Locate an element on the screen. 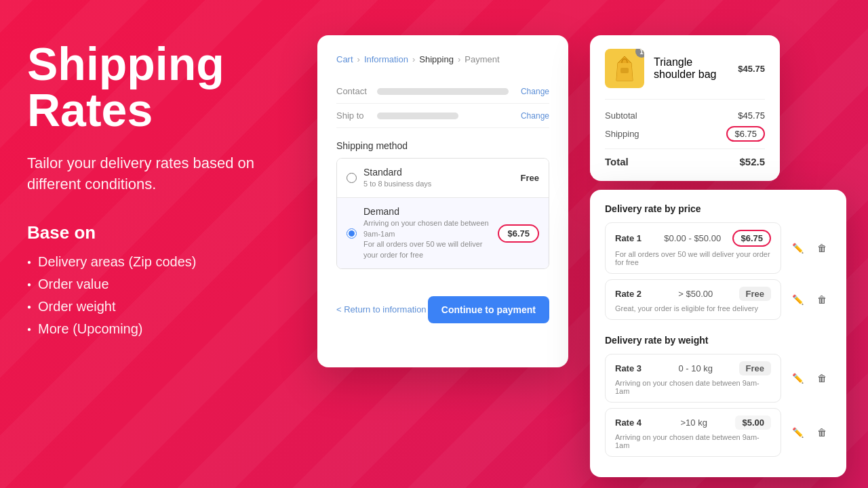 This screenshot has width=868, height=488. breadcrumb-information: Information is located at coordinates (387, 60).